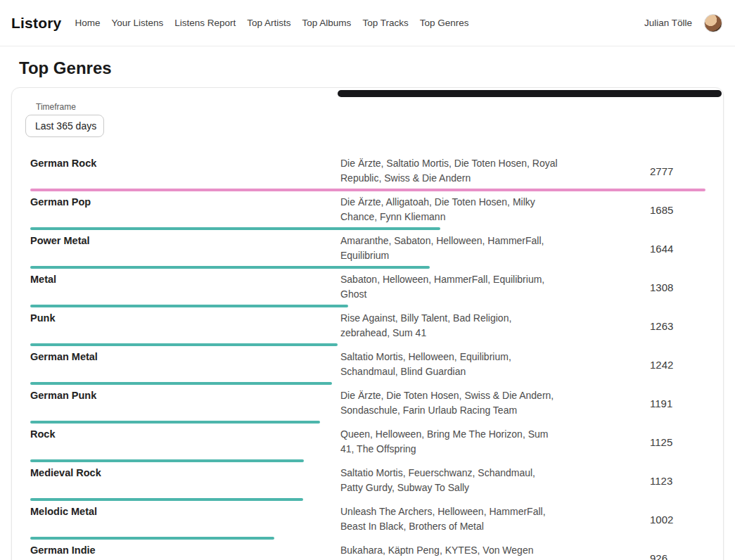  I want to click on avatar, so click(713, 23).